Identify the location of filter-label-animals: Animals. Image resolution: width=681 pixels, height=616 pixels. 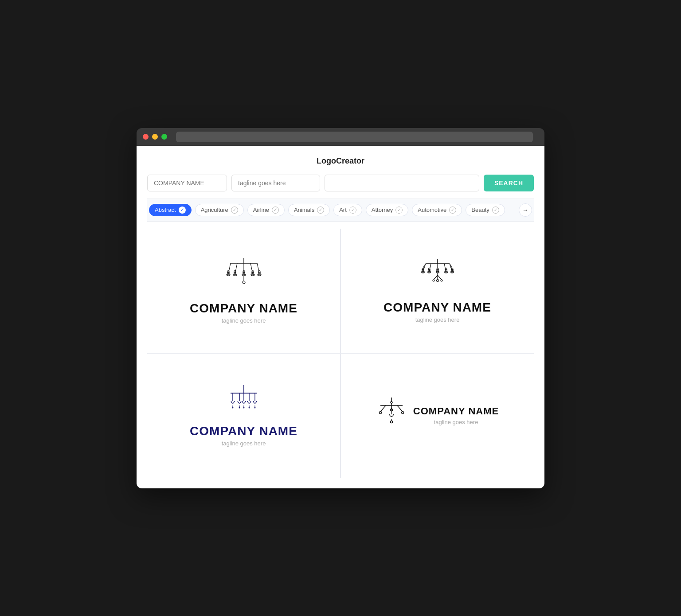
(304, 210).